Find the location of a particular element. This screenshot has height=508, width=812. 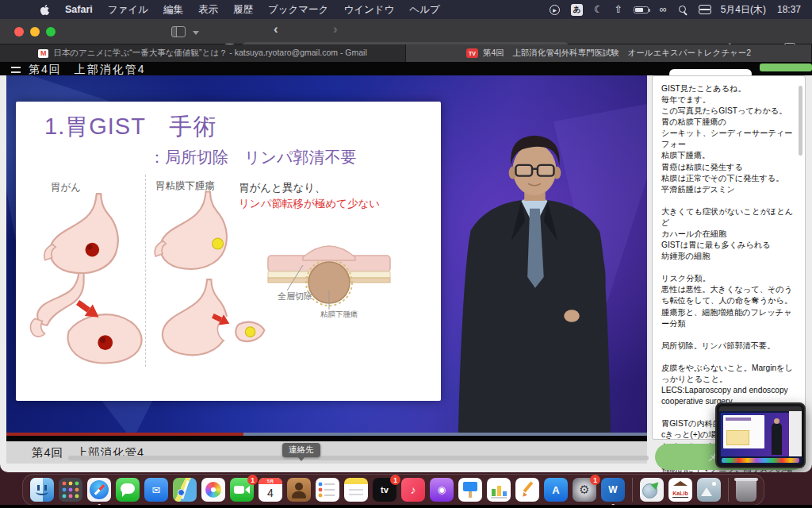

presenter is located at coordinates (534, 277).